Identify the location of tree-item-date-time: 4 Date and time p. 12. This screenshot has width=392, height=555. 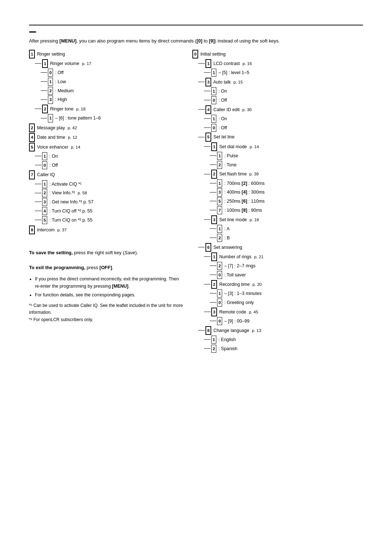
(107, 137).